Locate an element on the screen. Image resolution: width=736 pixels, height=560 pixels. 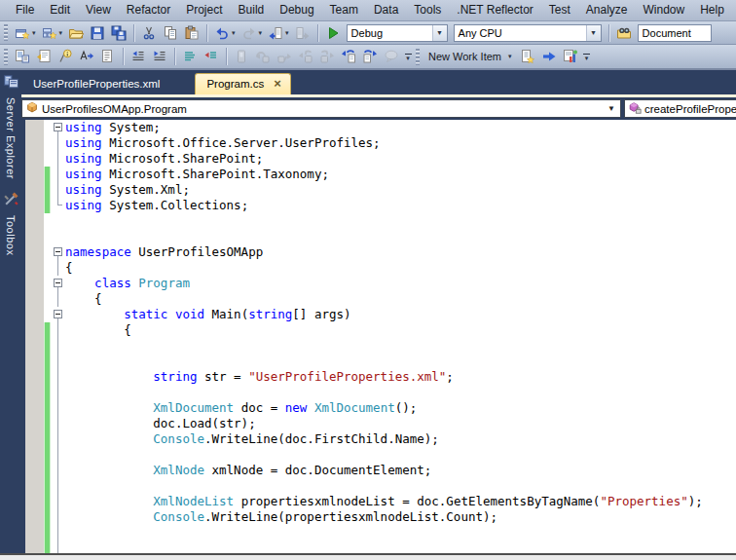
menu-item-test: Test is located at coordinates (560, 10).